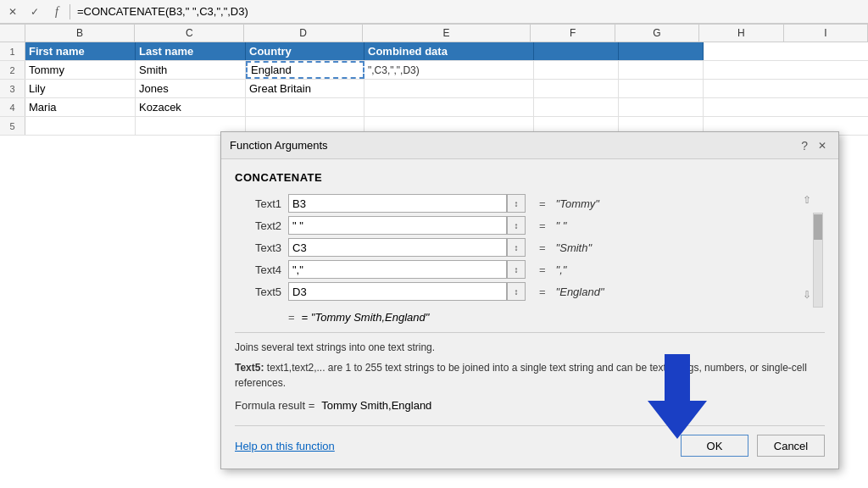 The width and height of the screenshot is (868, 488). Describe the element at coordinates (578, 203) in the screenshot. I see `arg-value-text1: "Tommy"` at that location.